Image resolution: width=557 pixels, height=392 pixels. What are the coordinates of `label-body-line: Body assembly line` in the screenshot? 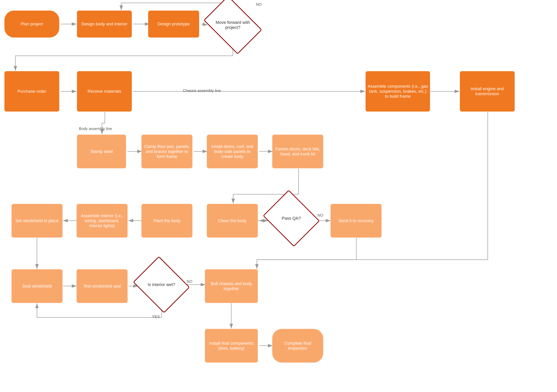 It's located at (96, 129).